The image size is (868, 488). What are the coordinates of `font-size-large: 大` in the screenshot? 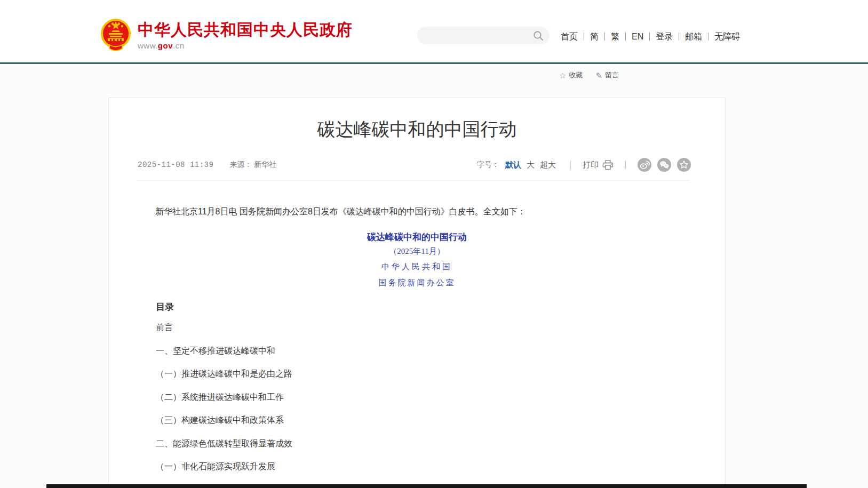 It's located at (530, 165).